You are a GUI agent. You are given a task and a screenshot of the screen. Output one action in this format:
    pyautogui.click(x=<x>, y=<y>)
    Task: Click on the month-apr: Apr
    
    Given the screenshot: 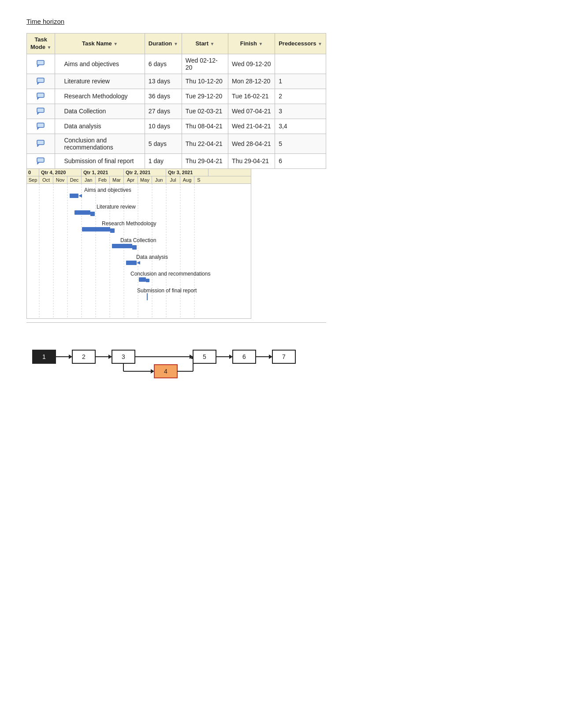 What is the action you would take?
    pyautogui.click(x=131, y=180)
    